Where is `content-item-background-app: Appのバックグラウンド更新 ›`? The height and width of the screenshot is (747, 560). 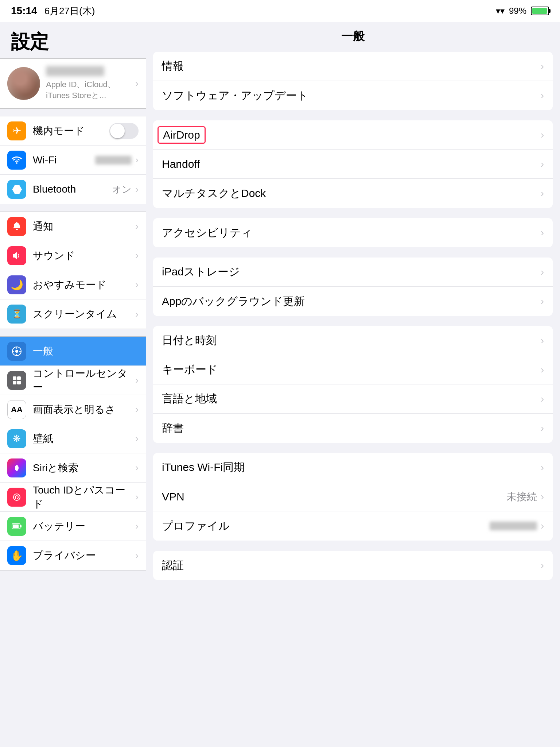 content-item-background-app: Appのバックグラウンド更新 › is located at coordinates (353, 301).